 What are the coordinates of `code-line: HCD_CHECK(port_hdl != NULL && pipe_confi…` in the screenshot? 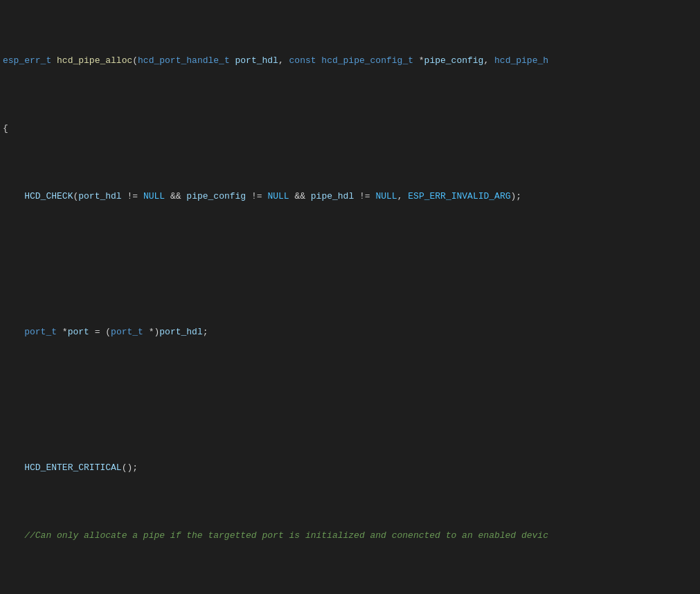 It's located at (350, 197).